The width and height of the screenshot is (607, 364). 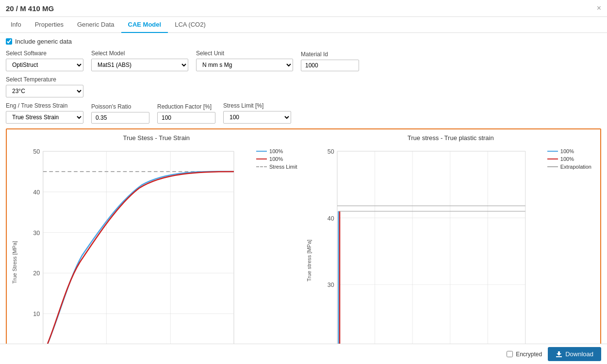 I want to click on select-unit-dropdown: N mm s Mg, so click(x=245, y=65).